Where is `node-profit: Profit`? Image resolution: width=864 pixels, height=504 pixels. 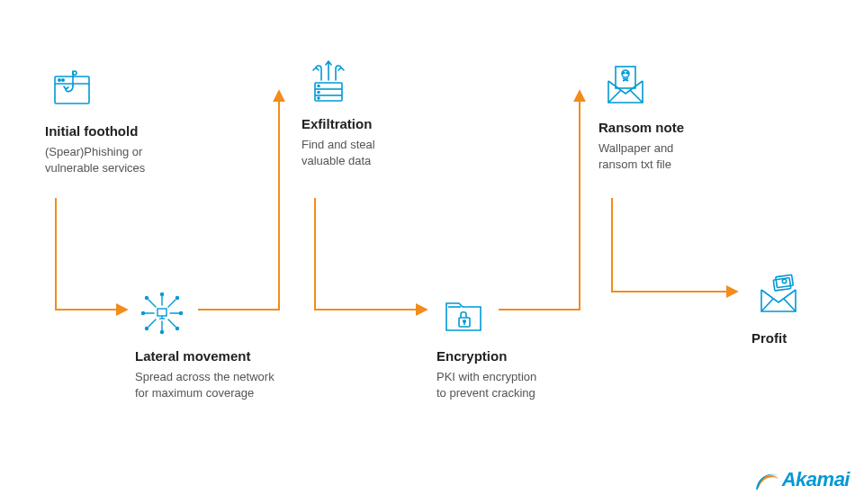 node-profit: Profit is located at coordinates (778, 310).